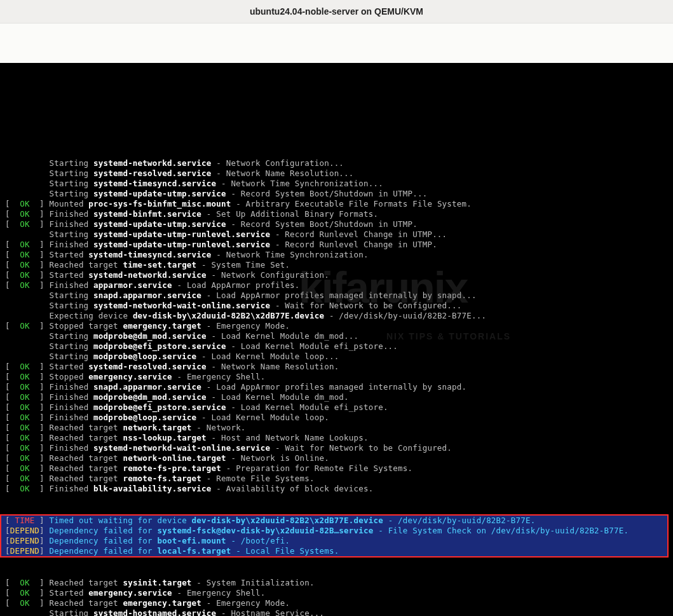 The width and height of the screenshot is (673, 616). Describe the element at coordinates (337, 489) in the screenshot. I see `boot-log-line: [ OK ] Finished blk-availability.service…` at that location.